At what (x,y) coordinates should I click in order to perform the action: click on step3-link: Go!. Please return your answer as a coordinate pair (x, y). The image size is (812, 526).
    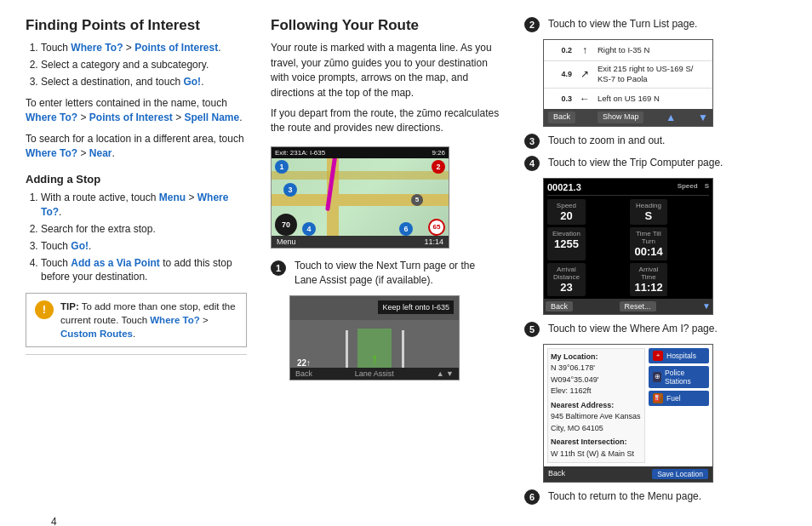
    Looking at the image, I should click on (192, 82).